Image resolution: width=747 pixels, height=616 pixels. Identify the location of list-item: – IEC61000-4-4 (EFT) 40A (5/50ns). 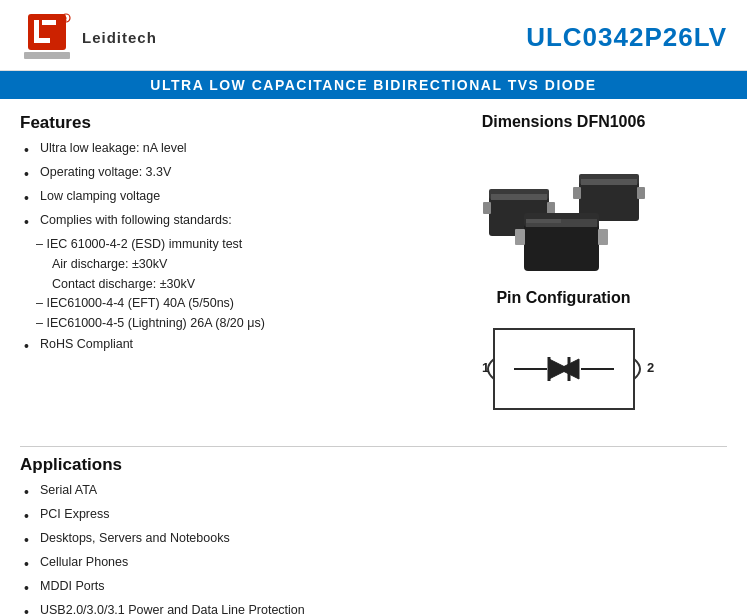
(213, 304).